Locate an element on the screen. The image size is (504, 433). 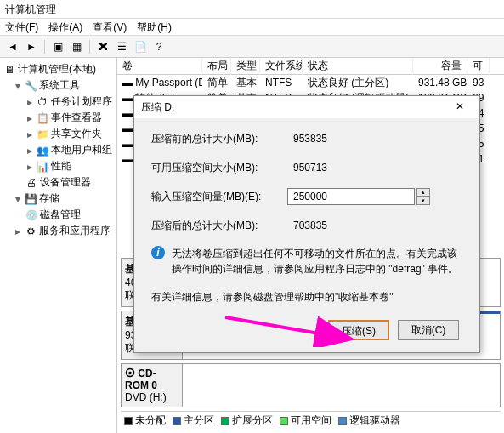
tree-task-scheduler: ▸⏱任务计划程序 is located at coordinates (58, 102).